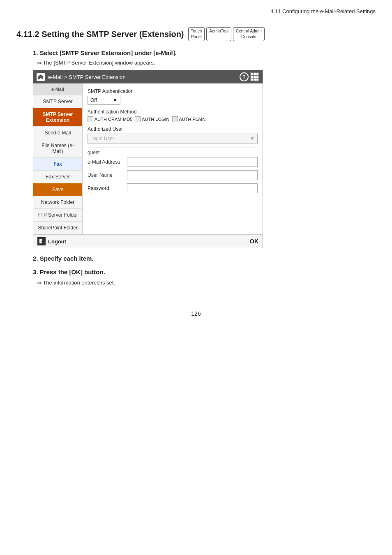 The width and height of the screenshot is (392, 555). What do you see at coordinates (102, 139) in the screenshot?
I see `authorized-user-placeholder: Login User` at bounding box center [102, 139].